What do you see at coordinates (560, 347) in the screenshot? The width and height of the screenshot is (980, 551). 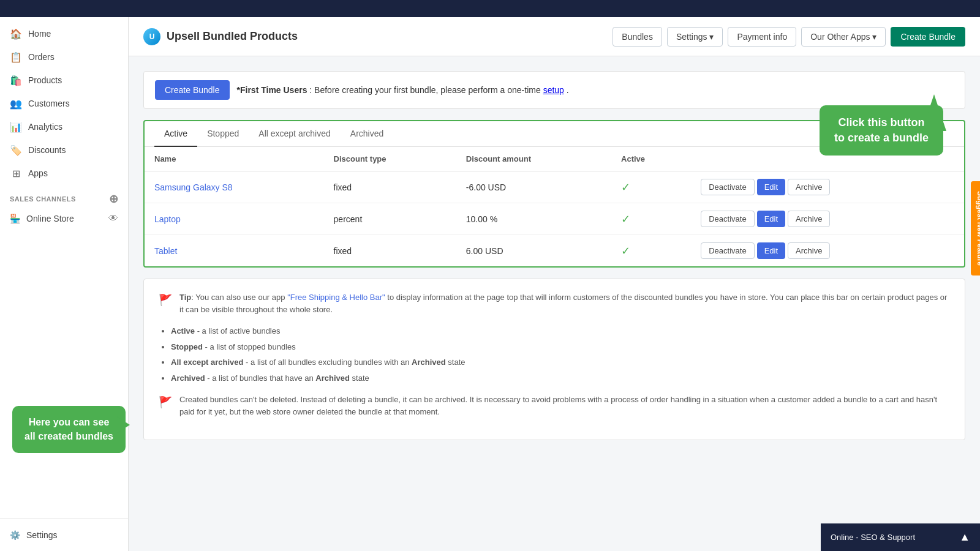 I see `bullet-stopped: Stopped - a list of stopped bundles` at bounding box center [560, 347].